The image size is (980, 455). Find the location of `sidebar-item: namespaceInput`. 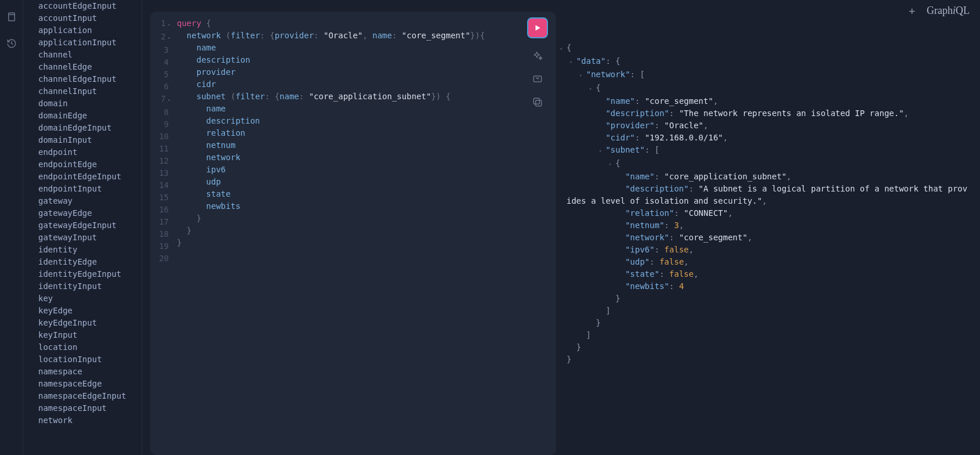

sidebar-item: namespaceInput is located at coordinates (90, 409).